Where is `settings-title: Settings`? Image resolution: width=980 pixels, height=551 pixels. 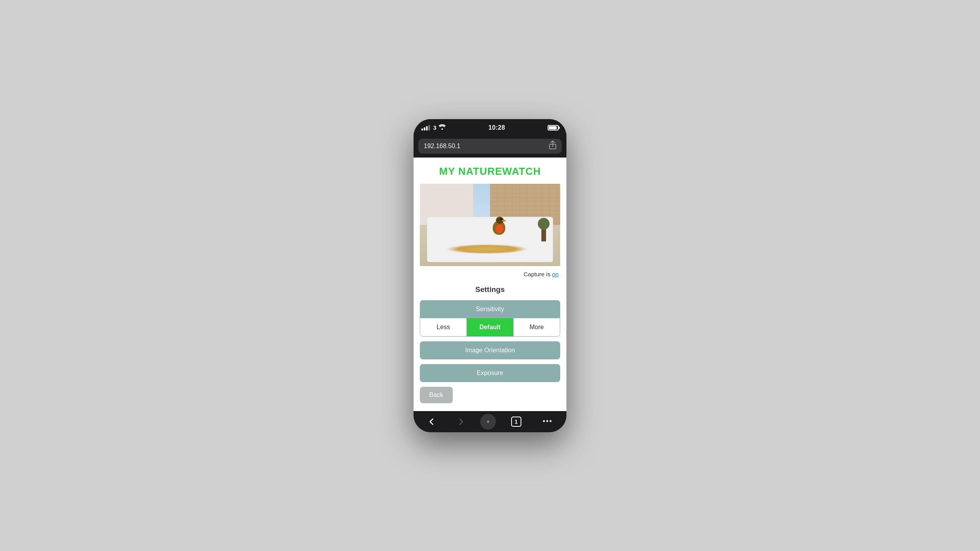
settings-title: Settings is located at coordinates (490, 290).